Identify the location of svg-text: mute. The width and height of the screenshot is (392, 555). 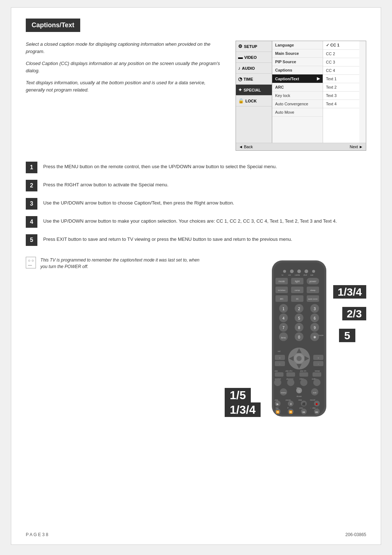
(321, 335).